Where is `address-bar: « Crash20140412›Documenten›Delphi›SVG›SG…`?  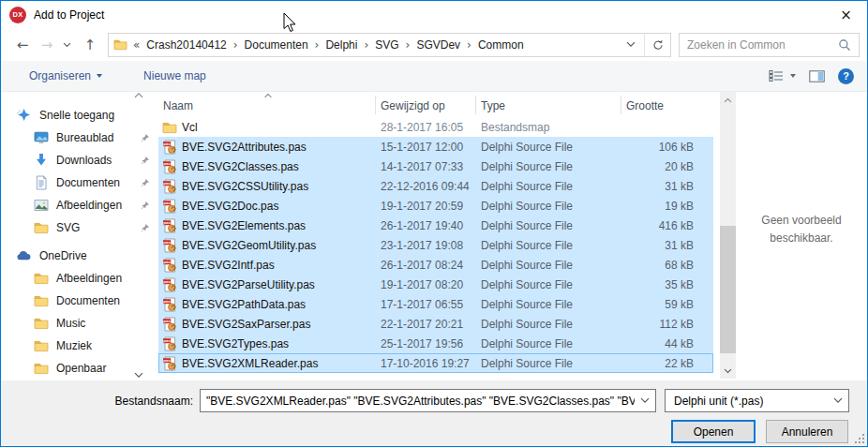
address-bar: « Crash20140412›Documenten›Delphi›SVG›SG… is located at coordinates (390, 45).